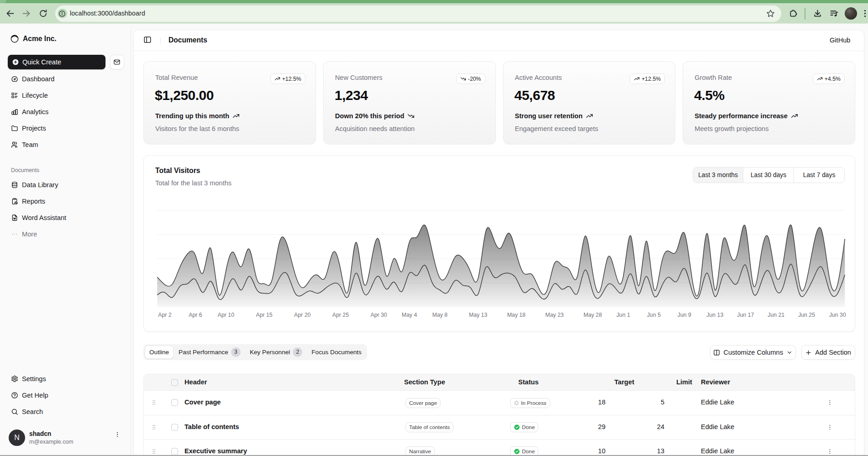  What do you see at coordinates (302, 315) in the screenshot?
I see `svg-text: Apr 20` at bounding box center [302, 315].